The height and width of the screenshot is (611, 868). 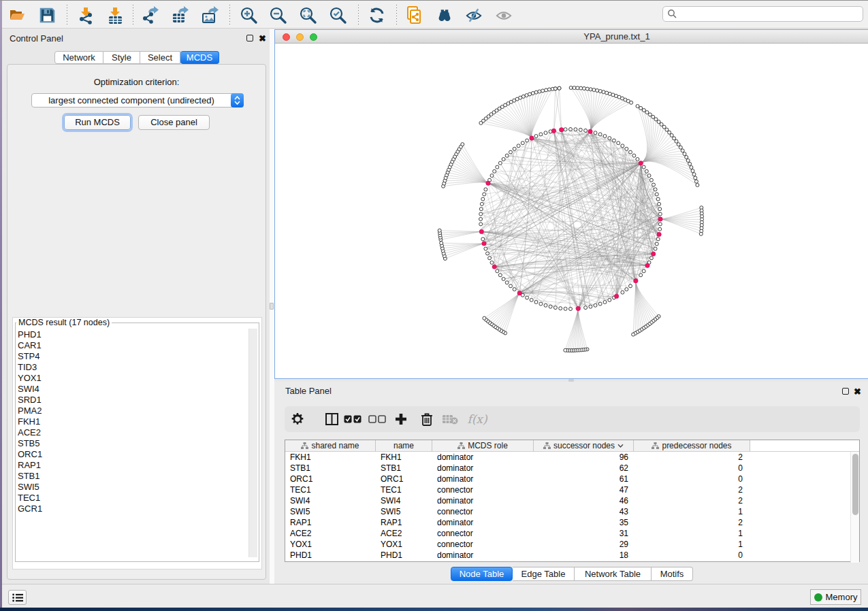 I want to click on tab-node-table: Node Table, so click(x=482, y=574).